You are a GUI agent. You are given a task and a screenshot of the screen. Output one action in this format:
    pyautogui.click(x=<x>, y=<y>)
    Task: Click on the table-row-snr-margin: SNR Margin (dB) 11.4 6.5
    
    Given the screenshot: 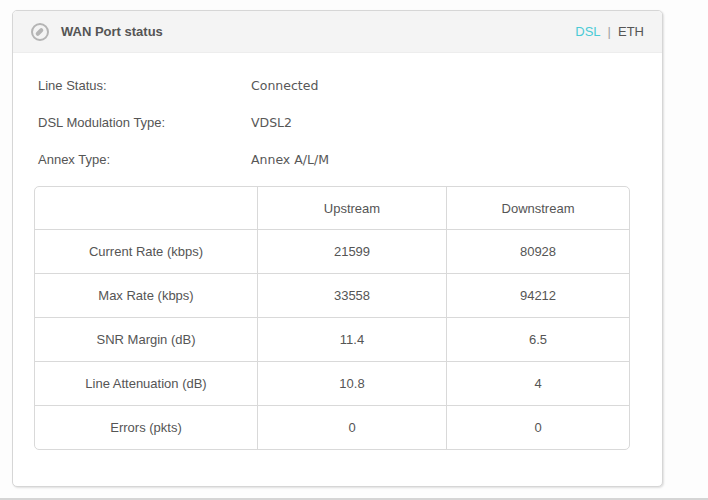 What is the action you would take?
    pyautogui.click(x=332, y=339)
    